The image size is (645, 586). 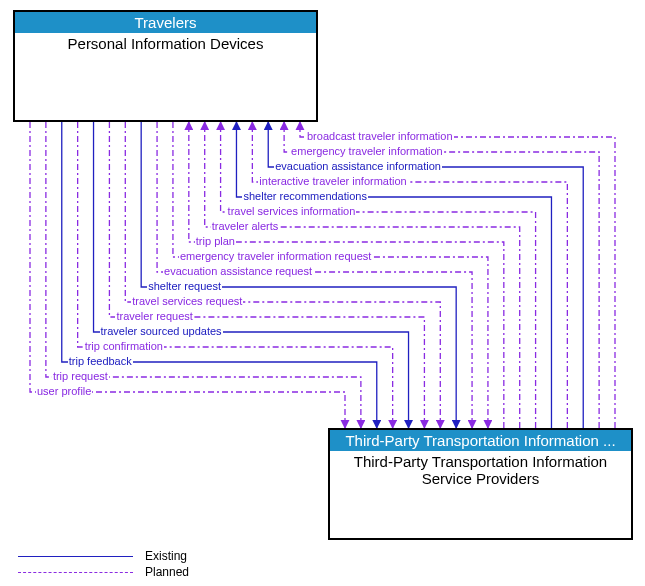 I want to click on legend-line-existing, so click(x=76, y=556).